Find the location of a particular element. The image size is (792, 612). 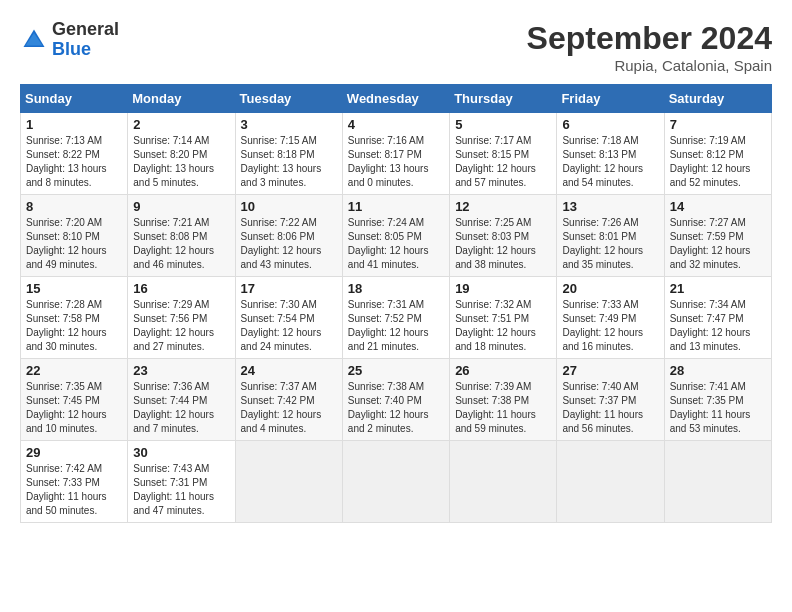

day-info: Sunrise: 7:19 AM Sunset: 8:12 PM Dayligh… is located at coordinates (718, 162).